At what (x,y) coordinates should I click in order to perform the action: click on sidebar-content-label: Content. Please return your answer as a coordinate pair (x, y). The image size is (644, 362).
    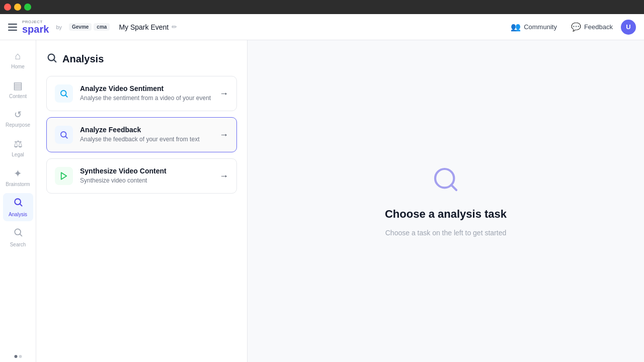
    Looking at the image, I should click on (18, 97).